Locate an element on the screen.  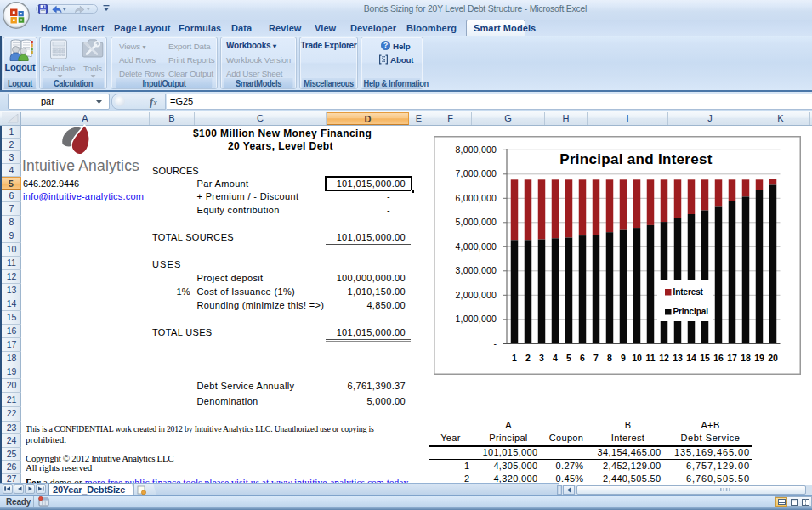
svg-text: 3,000,000 is located at coordinates (476, 270).